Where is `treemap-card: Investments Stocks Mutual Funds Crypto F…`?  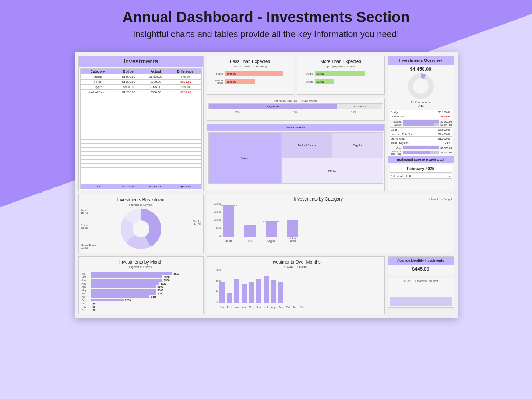 treemap-card: Investments Stocks Mutual Funds Crypto F… is located at coordinates (296, 158).